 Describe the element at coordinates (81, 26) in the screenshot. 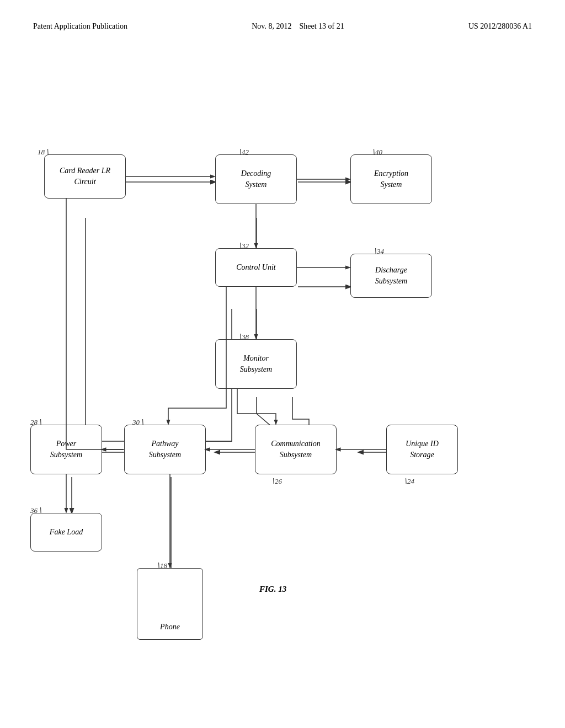

I see `header-left: Patent Application Publication` at that location.